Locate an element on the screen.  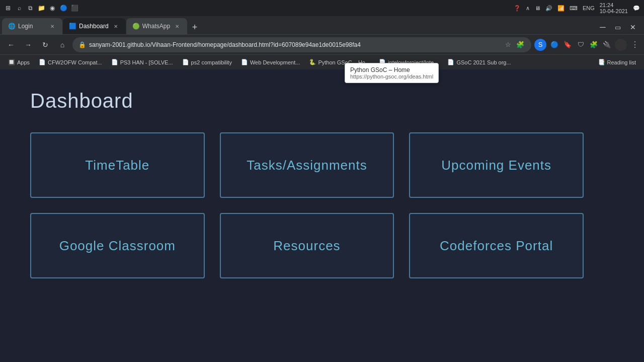
tab-whatsapp-close: ✕ is located at coordinates (177, 26).